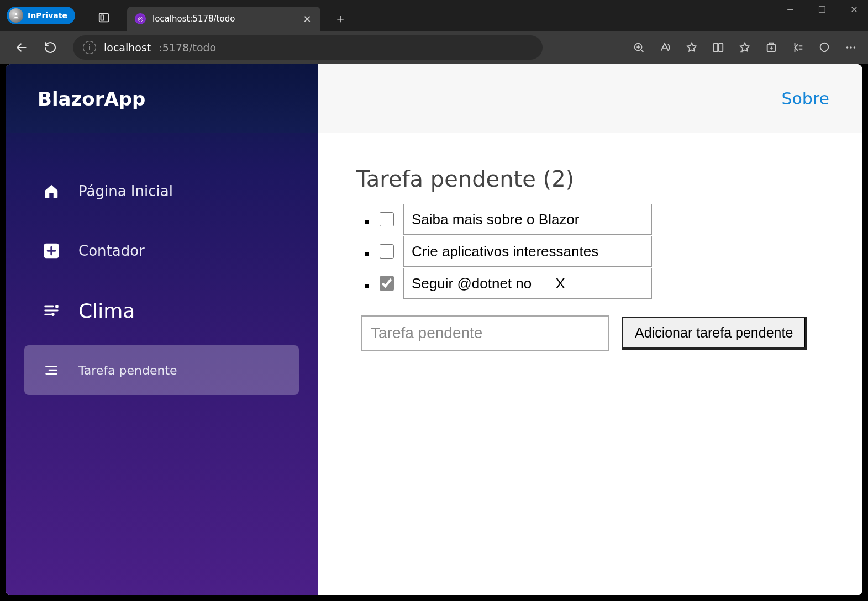 The height and width of the screenshot is (601, 868). What do you see at coordinates (107, 310) in the screenshot?
I see `sidebar-item-label: Clima` at bounding box center [107, 310].